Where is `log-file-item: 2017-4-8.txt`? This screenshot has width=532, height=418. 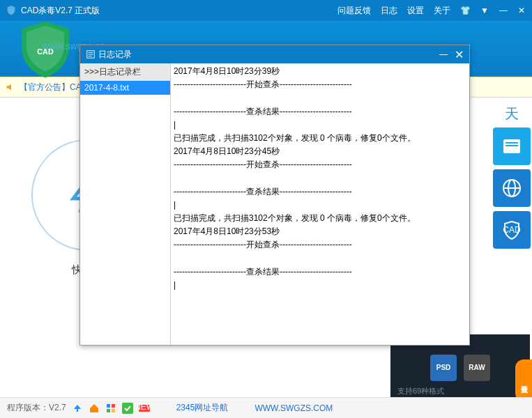 log-file-item: 2017-4-8.txt is located at coordinates (126, 88).